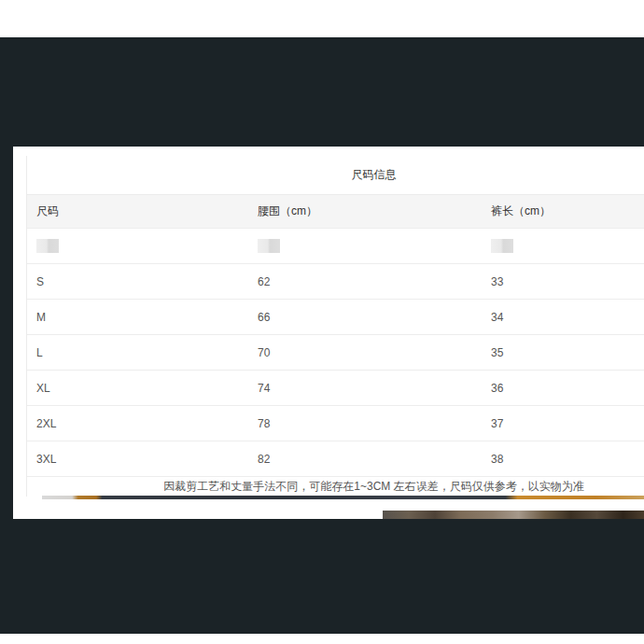 The width and height of the screenshot is (644, 644). Describe the element at coordinates (513, 515) in the screenshot. I see `product-photo-strip-right` at that location.